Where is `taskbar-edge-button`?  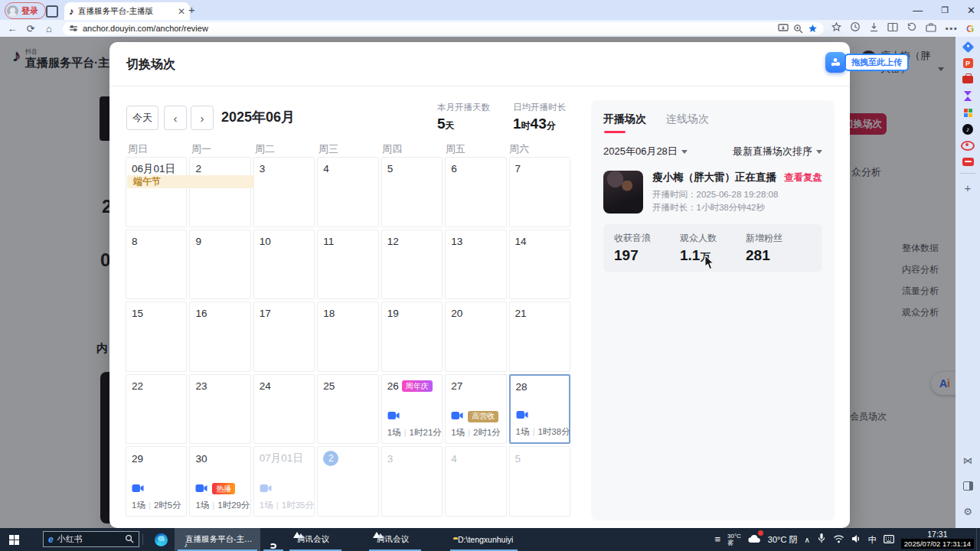
taskbar-edge-button is located at coordinates (161, 540).